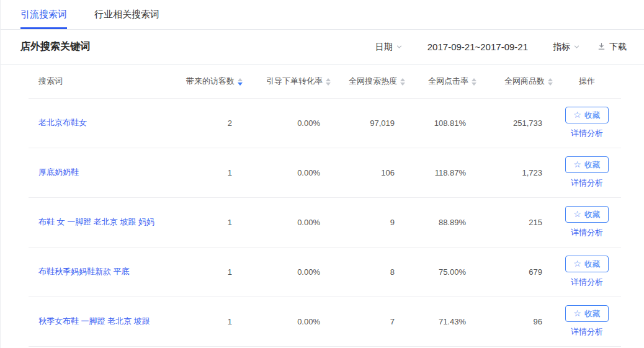 This screenshot has width=644, height=348. Describe the element at coordinates (325, 321) in the screenshot. I see `table-row: 秋季女布鞋 一脚蹬 老北京 坡跟10.00%771.43%96☆收藏详情分析` at that location.